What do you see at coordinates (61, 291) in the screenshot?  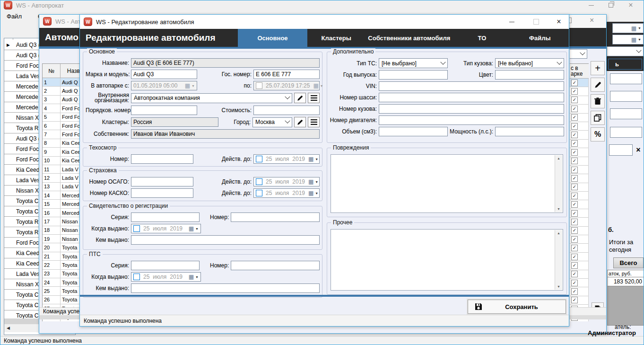 I see `table-row: 25Toyota` at bounding box center [61, 291].